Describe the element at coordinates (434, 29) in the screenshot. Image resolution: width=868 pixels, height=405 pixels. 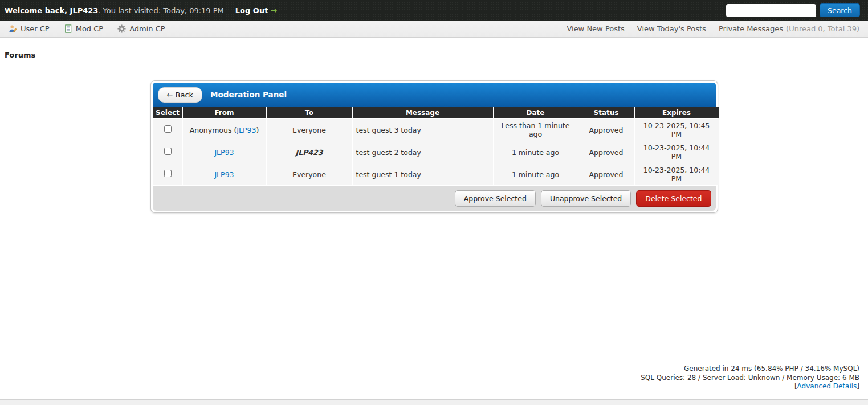
I see `nav-bar: User CP Mod CP` at that location.